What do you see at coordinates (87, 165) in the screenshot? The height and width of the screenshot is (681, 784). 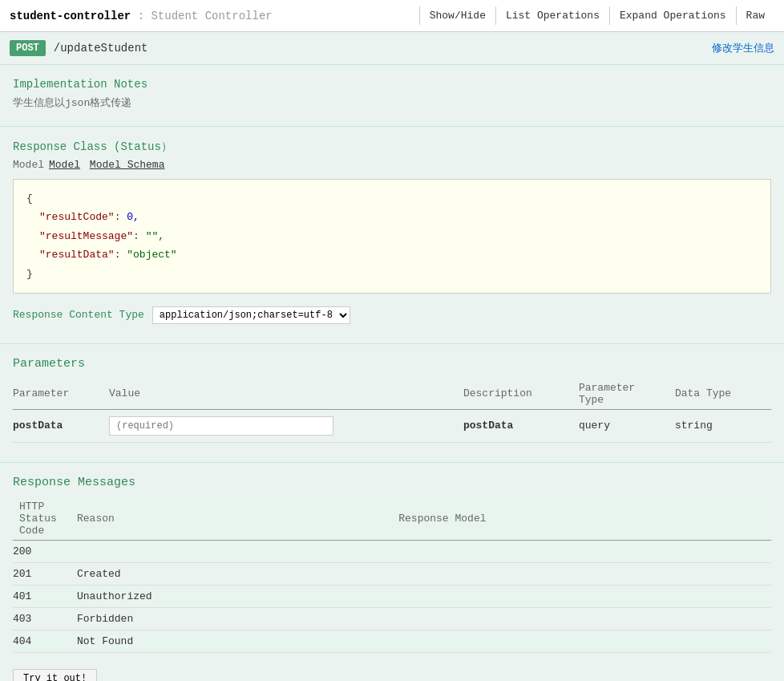 I see `model-separator` at bounding box center [87, 165].